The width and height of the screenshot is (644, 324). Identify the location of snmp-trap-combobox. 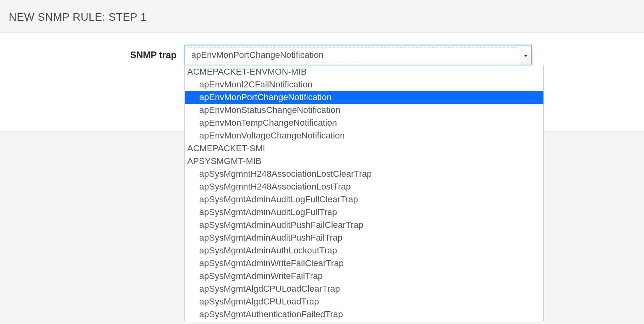
(358, 55).